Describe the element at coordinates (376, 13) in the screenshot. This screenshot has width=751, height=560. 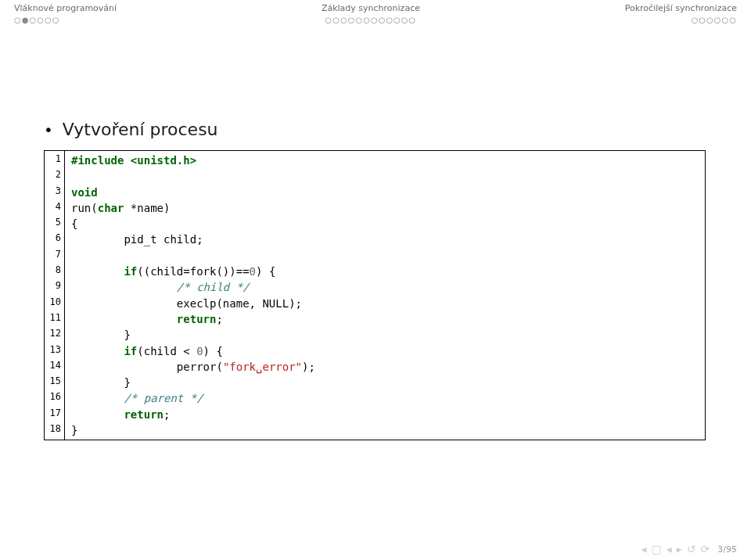
I see `slide-nav-header: Vláknové programování ○●○○○○ Základy syn…` at that location.